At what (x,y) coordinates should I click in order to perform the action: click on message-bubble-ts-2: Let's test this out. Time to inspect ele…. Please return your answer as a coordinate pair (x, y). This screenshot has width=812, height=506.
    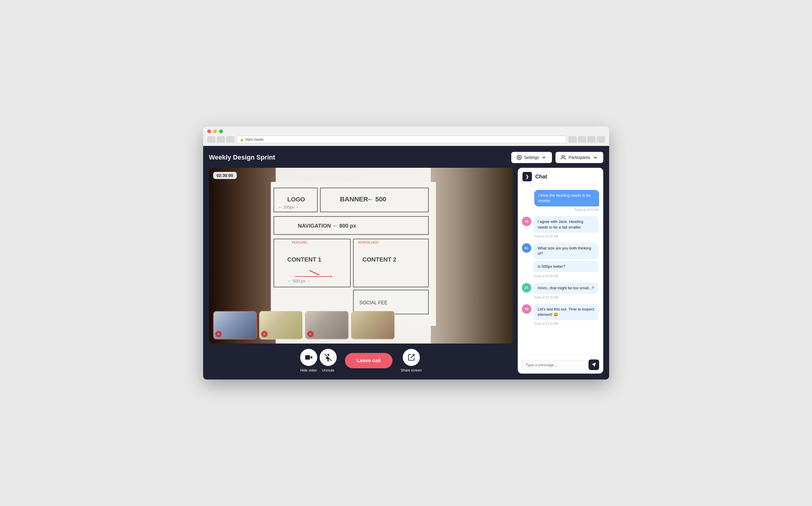
    Looking at the image, I should click on (566, 312).